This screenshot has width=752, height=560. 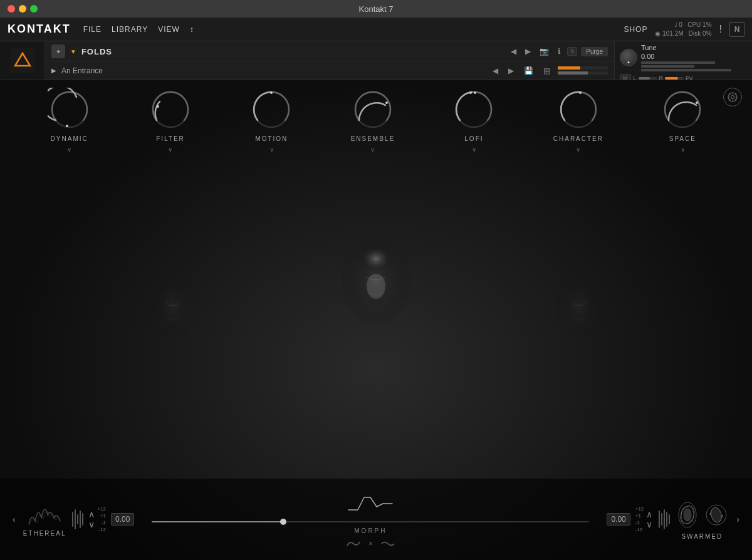 What do you see at coordinates (102, 519) in the screenshot?
I see `pitch-scale-left: +12 +1 -1 -12` at bounding box center [102, 519].